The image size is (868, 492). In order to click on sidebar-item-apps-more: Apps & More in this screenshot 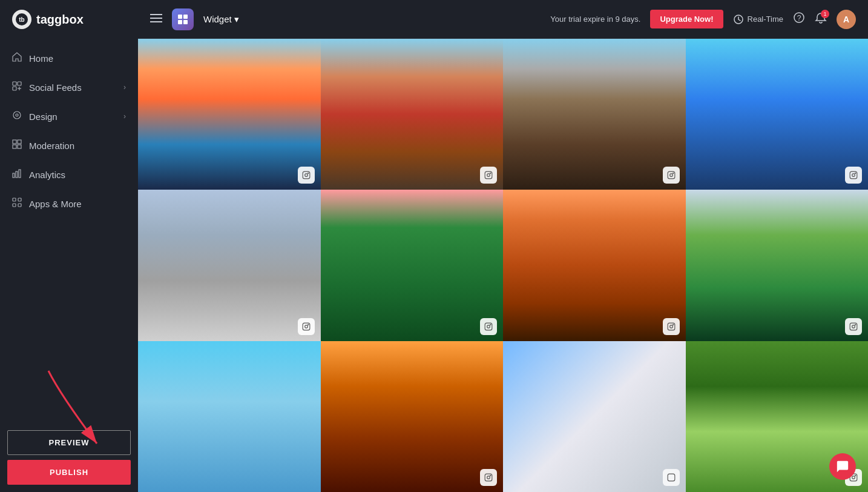, I will do `click(69, 204)`.